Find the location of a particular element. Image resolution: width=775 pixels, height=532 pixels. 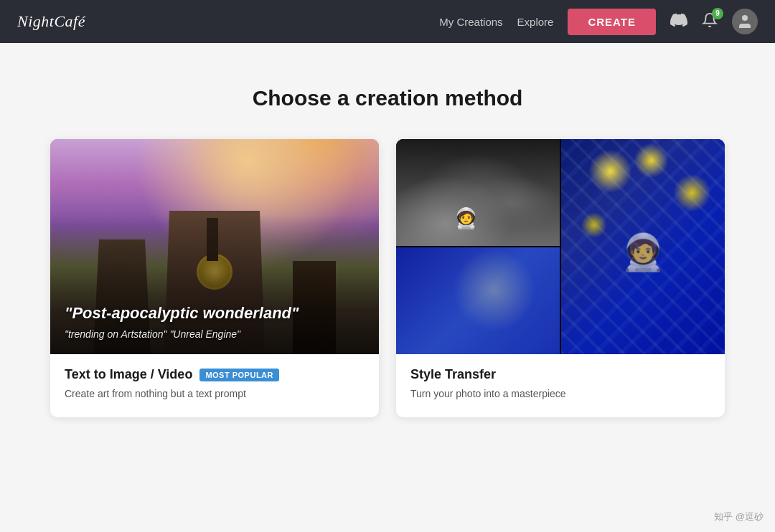

page-title: Choose a creation method is located at coordinates (388, 98).